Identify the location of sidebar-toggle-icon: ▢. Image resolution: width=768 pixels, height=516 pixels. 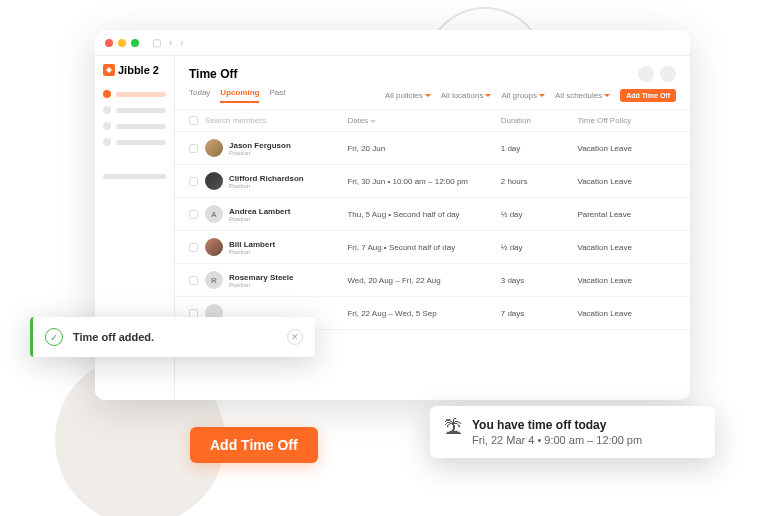
(156, 42).